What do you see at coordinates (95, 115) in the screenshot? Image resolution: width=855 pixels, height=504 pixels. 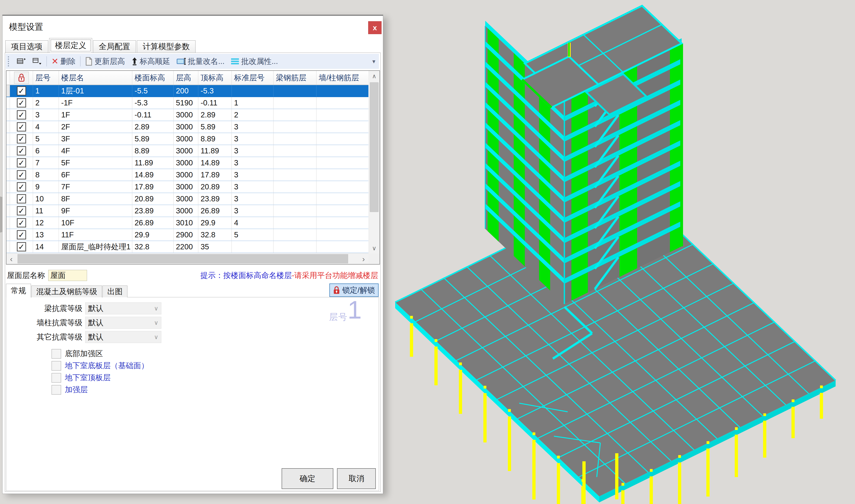 I see `cell-name: 1F` at bounding box center [95, 115].